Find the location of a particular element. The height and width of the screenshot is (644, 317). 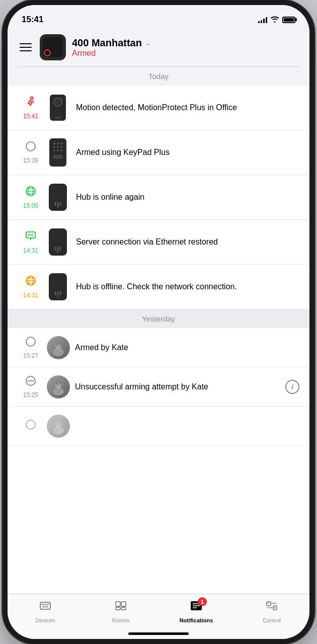

signal-icon is located at coordinates (263, 20).